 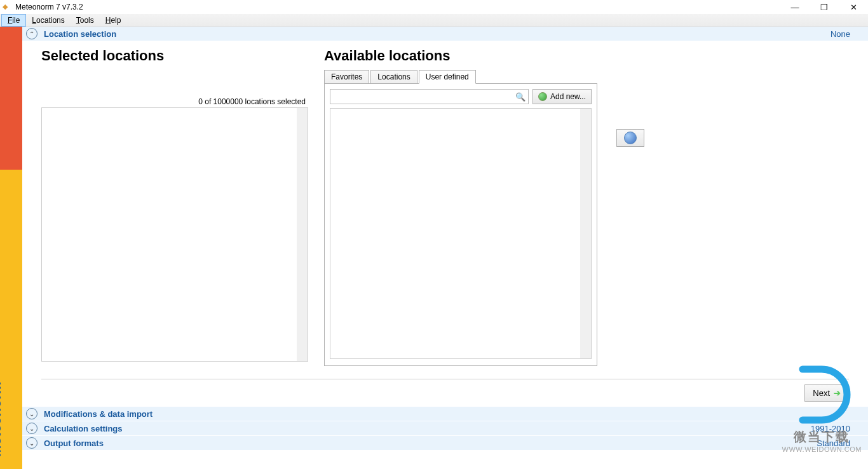 What do you see at coordinates (834, 444) in the screenshot?
I see `accordion-output-value: Standard` at bounding box center [834, 444].